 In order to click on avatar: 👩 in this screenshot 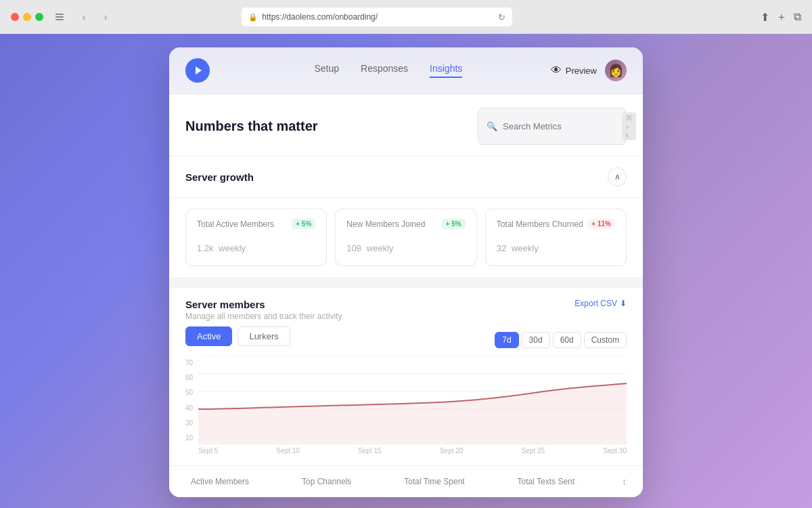, I will do `click(616, 70)`.